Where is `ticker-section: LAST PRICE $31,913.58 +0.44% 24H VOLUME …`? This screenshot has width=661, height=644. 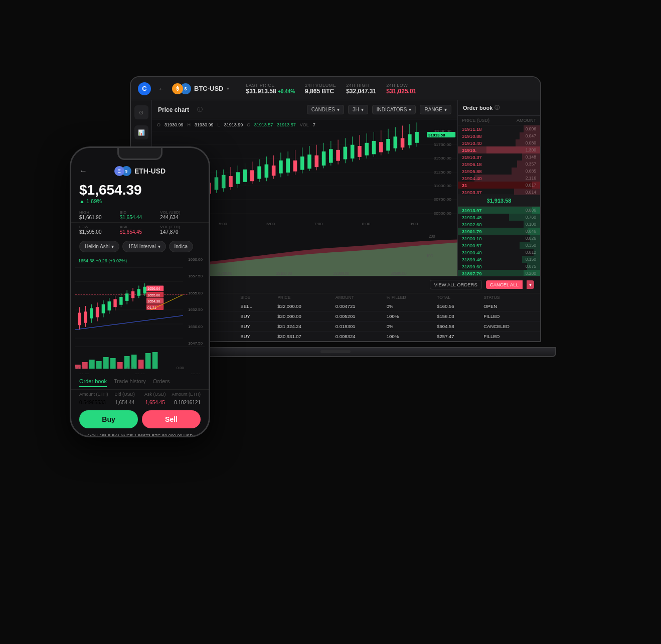
ticker-section: LAST PRICE $31,913.58 +0.44% 24H VOLUME … is located at coordinates (332, 89).